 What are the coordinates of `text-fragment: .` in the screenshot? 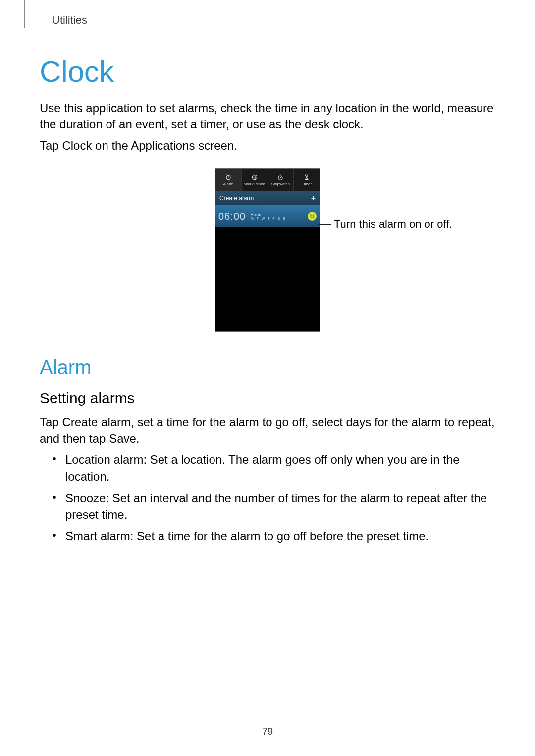 It's located at (138, 439).